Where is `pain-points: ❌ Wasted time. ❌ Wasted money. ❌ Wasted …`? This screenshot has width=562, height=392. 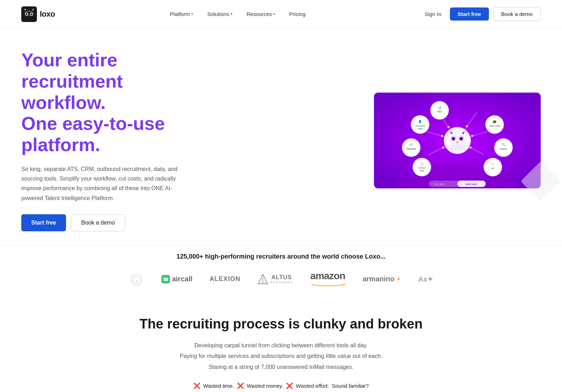 pain-points: ❌ Wasted time. ❌ Wasted money. ❌ Wasted … is located at coordinates (281, 386).